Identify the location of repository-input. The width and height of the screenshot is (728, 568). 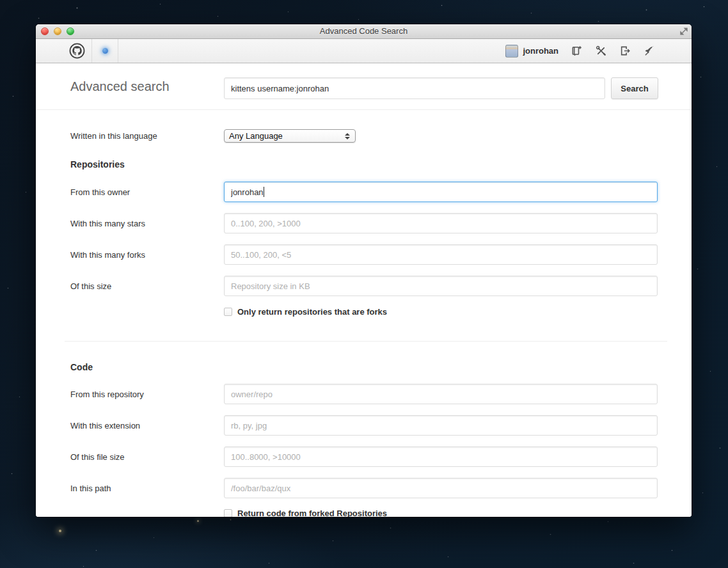
(441, 394).